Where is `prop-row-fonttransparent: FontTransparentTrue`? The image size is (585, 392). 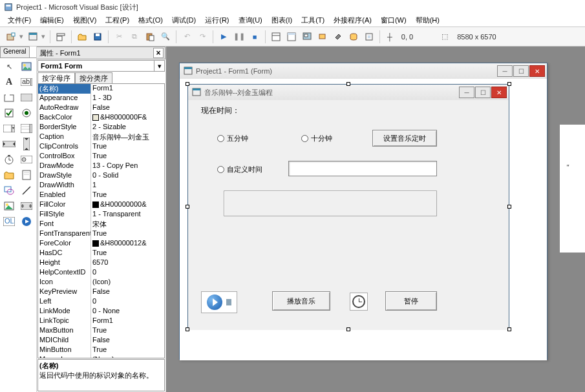
prop-row-fonttransparent: FontTransparentTrue is located at coordinates (101, 234).